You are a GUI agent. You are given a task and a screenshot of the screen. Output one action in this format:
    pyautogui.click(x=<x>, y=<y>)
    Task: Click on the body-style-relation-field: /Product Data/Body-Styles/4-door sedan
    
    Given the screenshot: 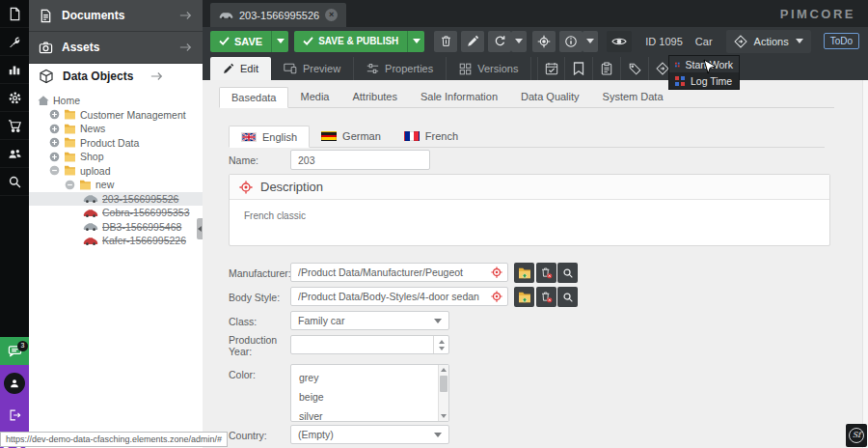 What is the action you would take?
    pyautogui.click(x=399, y=296)
    